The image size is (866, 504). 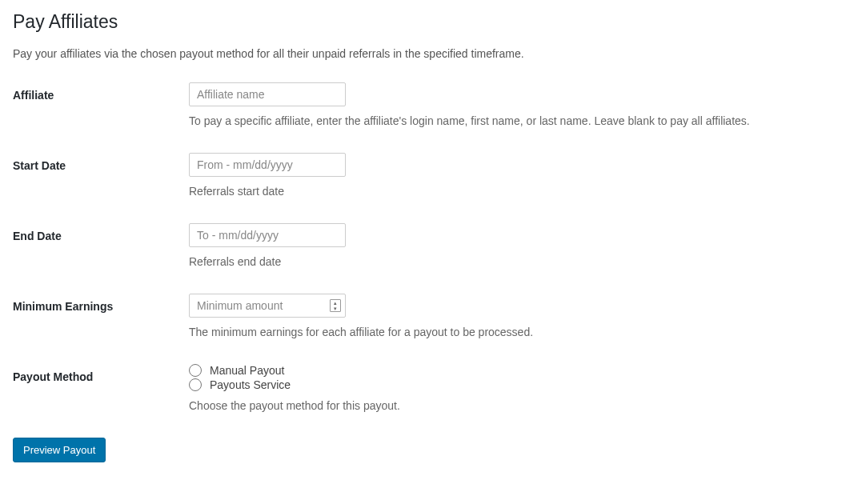 I want to click on end-date-label: End Date, so click(x=101, y=233).